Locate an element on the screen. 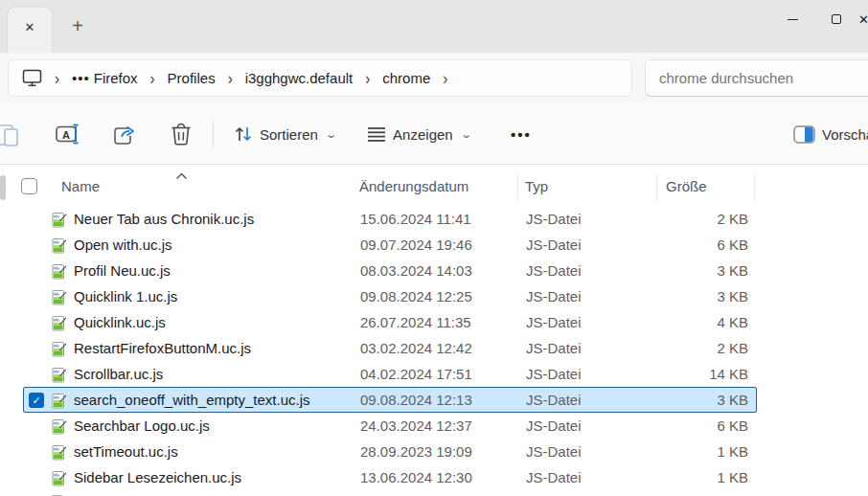 This screenshot has height=496, width=868. file-date: 03.02.2024 12:42 is located at coordinates (416, 349).